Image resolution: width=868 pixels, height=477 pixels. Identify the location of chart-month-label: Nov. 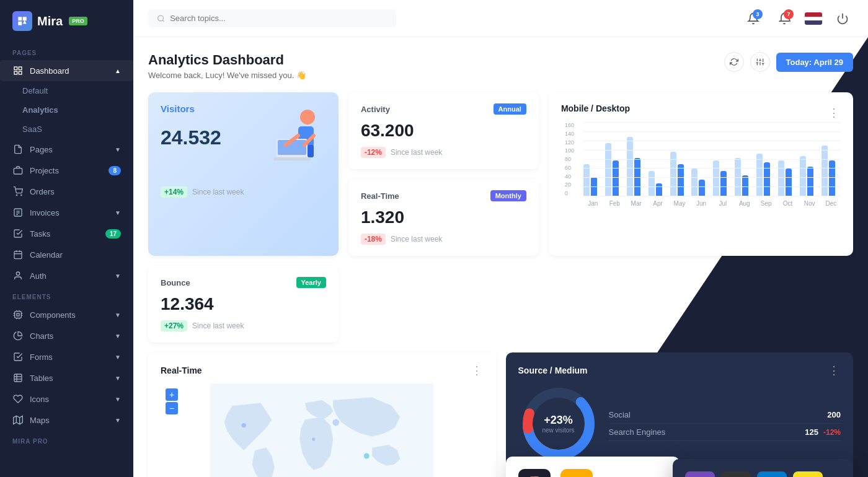
(810, 203).